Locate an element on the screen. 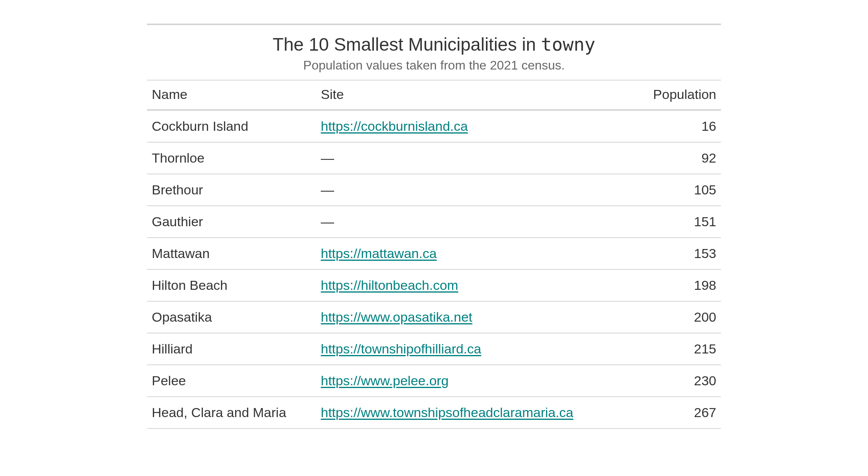  cell-name: Mattawan is located at coordinates (232, 254).